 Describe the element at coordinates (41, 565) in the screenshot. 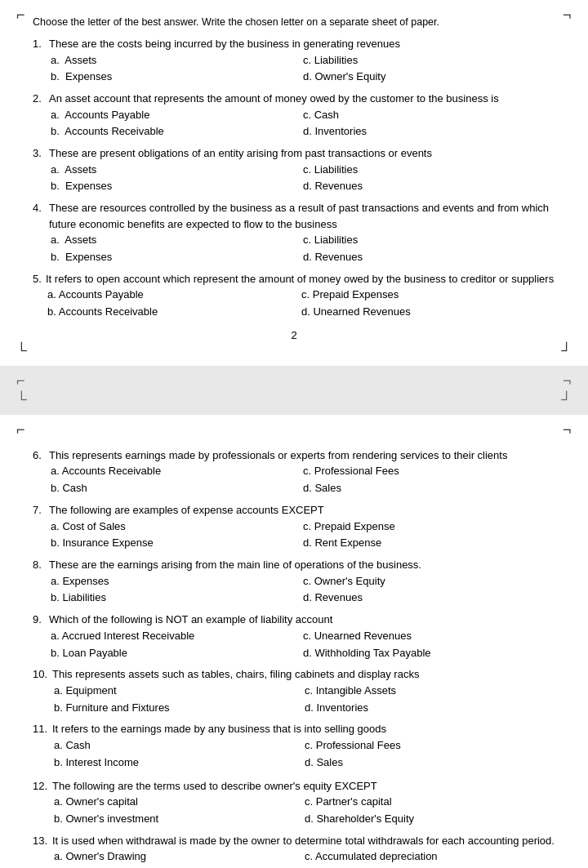

I see `q8-num: 8.` at that location.